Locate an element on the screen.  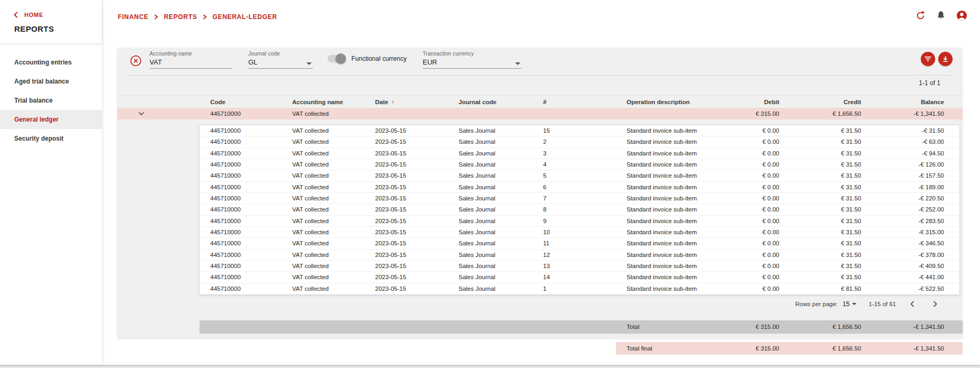
functional-currency-label: Functional currency is located at coordinates (379, 59).